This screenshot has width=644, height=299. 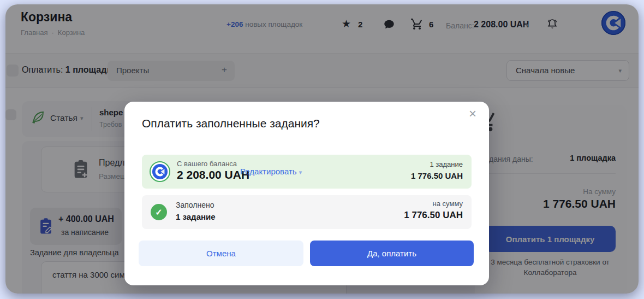 I want to click on filled-tasks-panel: ✓ Заполнено 1 задание на сумму 1 776.50 …, so click(x=307, y=212).